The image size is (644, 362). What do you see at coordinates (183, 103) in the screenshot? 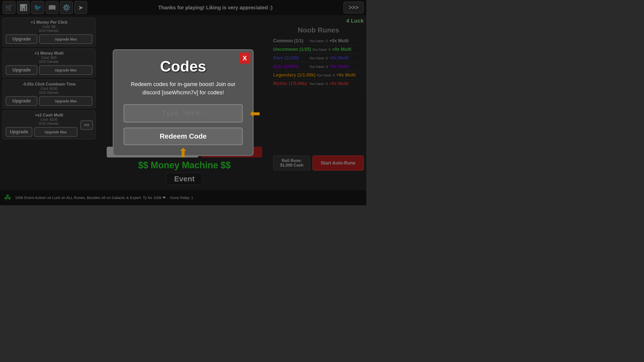
I see `codes-modal: X Codes Redeem codes for in-game boost! …` at bounding box center [183, 103].